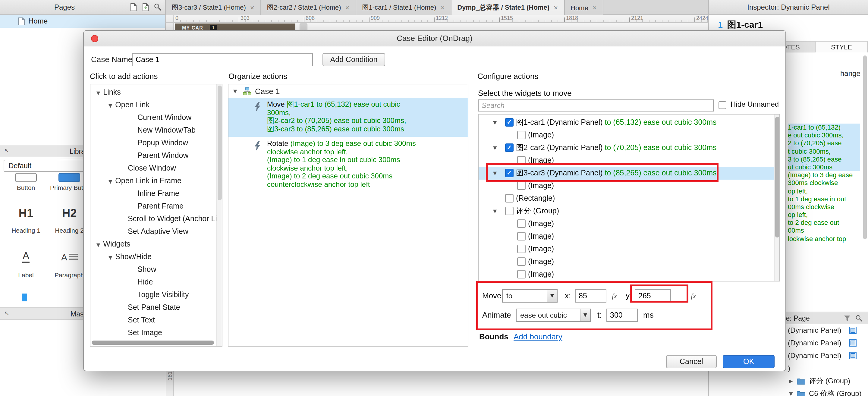 This screenshot has height=396, width=868. Describe the element at coordinates (865, 148) in the screenshot. I see `inspector-scrollbar` at that location.